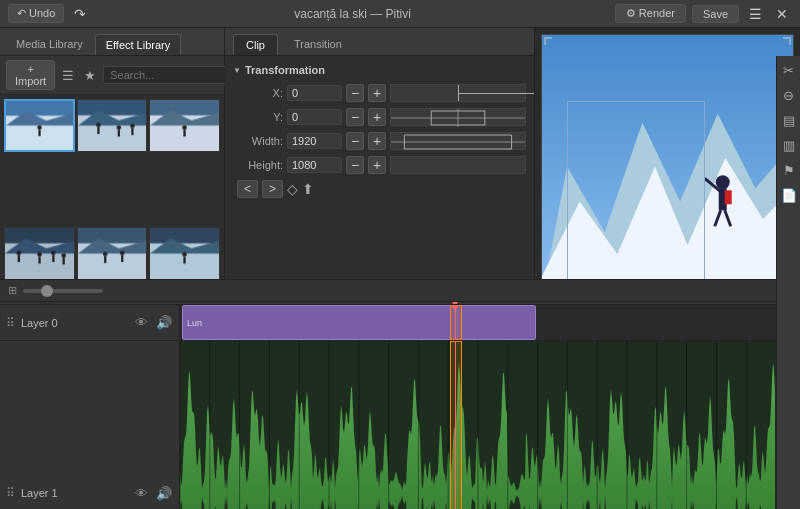 The image size is (800, 509). Describe the element at coordinates (704, 14) in the screenshot. I see `titlebar-right: ⚙ Render Save ☰ ✕` at that location.